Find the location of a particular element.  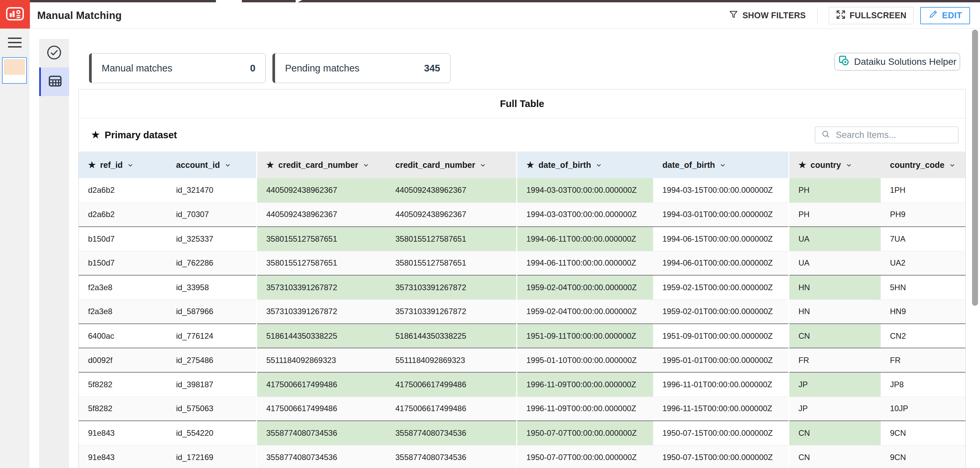

helper-icon is located at coordinates (844, 62).